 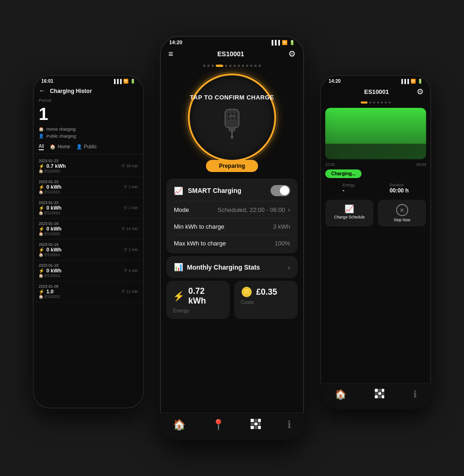 I want to click on location-nav-icon: 📍, so click(x=219, y=425).